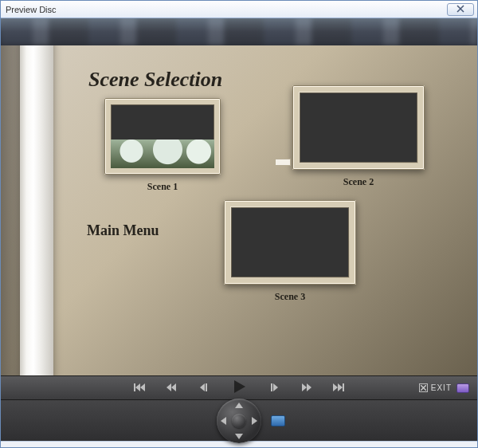  What do you see at coordinates (139, 388) in the screenshot?
I see `skip-start-button` at bounding box center [139, 388].